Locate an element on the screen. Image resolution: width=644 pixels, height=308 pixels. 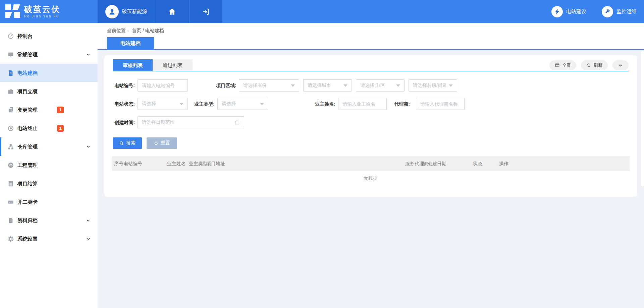
station-terminate-badge: 1 is located at coordinates (60, 128).